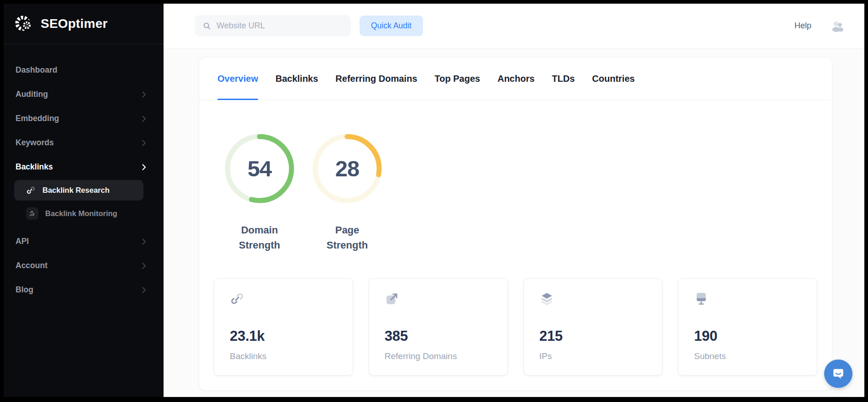  Describe the element at coordinates (283, 356) in the screenshot. I see `backlinks-label: Backlinks` at that location.